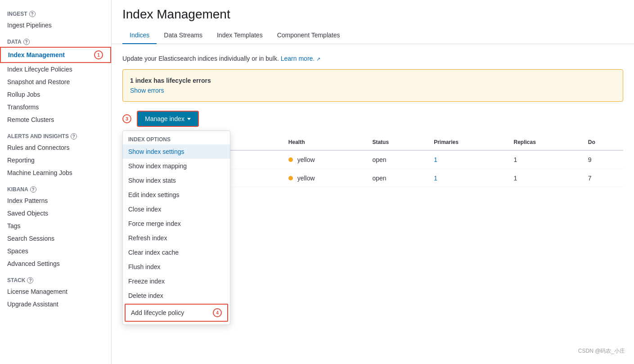 This screenshot has width=634, height=364. I want to click on row2-health: yellow, so click(325, 178).